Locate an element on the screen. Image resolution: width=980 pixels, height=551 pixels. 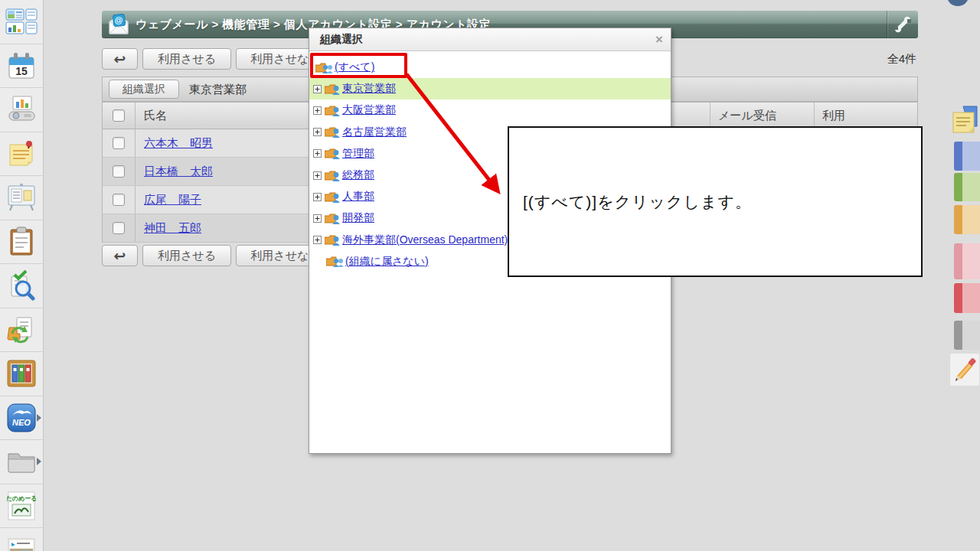
col-header-mail-receive: メール受信 is located at coordinates (763, 116).